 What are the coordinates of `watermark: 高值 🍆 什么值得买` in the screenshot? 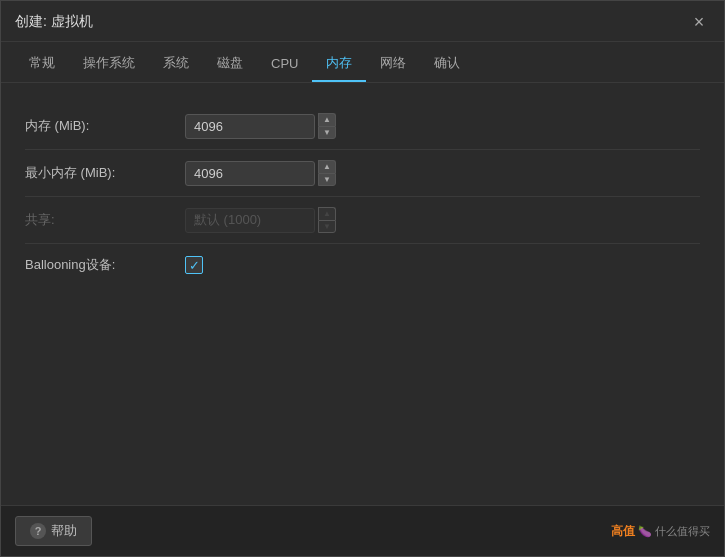 It's located at (660, 532).